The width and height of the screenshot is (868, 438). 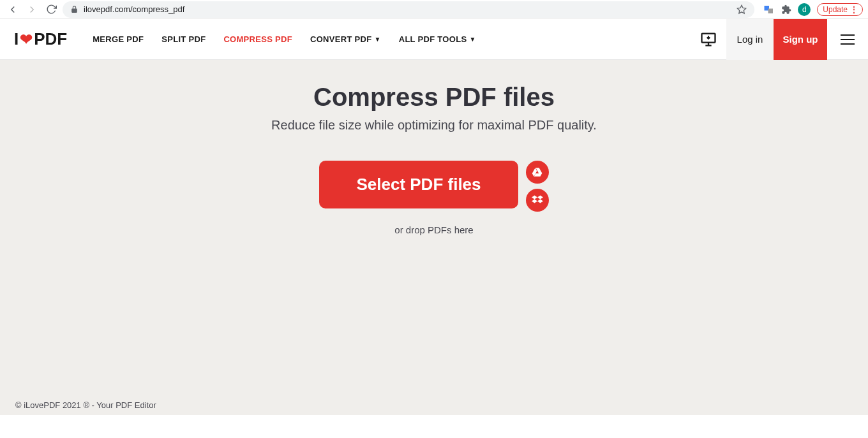 I want to click on nav-split: SPLIT PDF, so click(x=184, y=40).